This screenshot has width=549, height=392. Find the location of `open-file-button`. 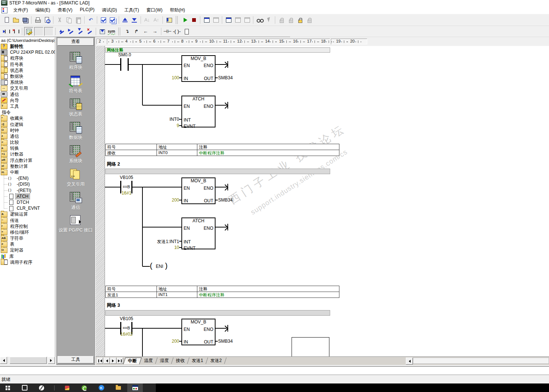

open-file-button is located at coordinates (16, 20).